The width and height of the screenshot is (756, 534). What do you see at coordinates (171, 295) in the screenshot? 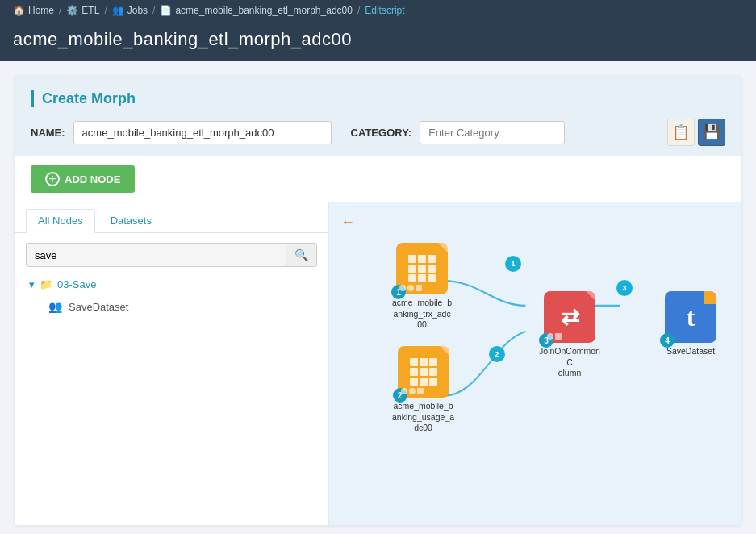
I see `tree-list: ▾ 📁 03-Save 👥 SaveDataset` at bounding box center [171, 295].